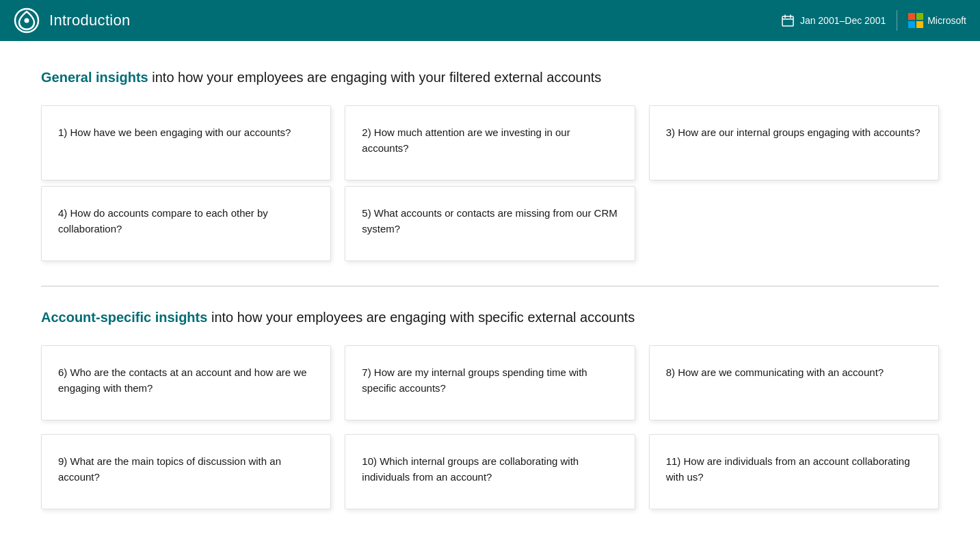 This screenshot has width=980, height=549. What do you see at coordinates (490, 224) in the screenshot?
I see `card-5: 5) What accounts or contacts are missing…` at bounding box center [490, 224].